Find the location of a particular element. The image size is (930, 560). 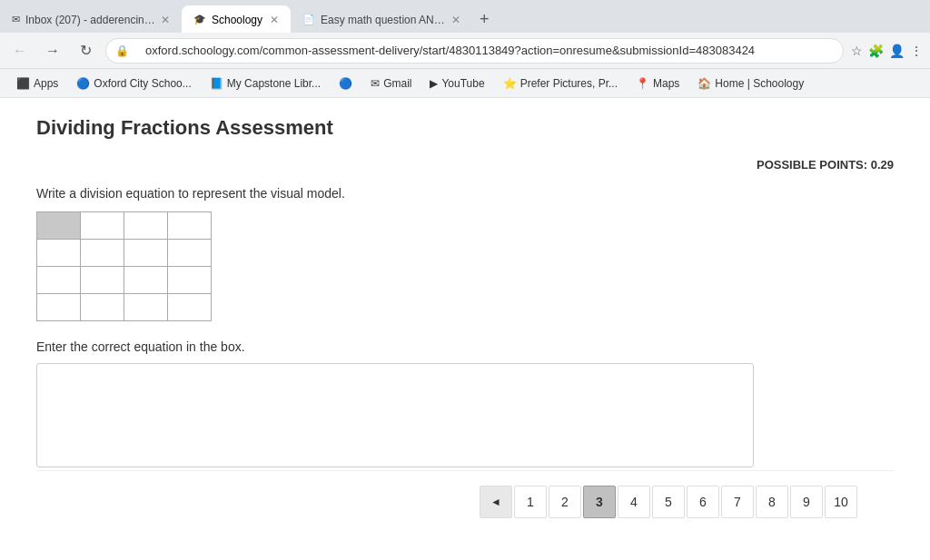

oxford-icon: 🔵 is located at coordinates (84, 84).